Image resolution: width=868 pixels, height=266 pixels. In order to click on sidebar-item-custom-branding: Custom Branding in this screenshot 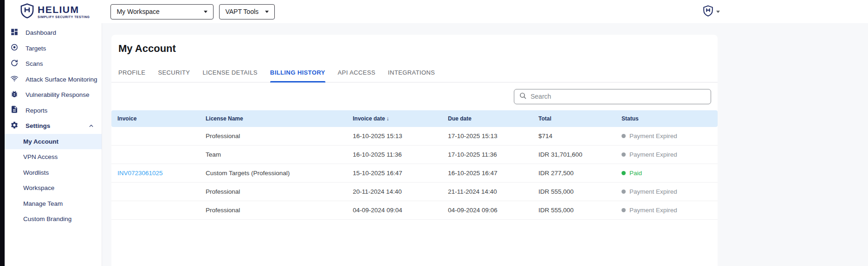, I will do `click(53, 219)`.